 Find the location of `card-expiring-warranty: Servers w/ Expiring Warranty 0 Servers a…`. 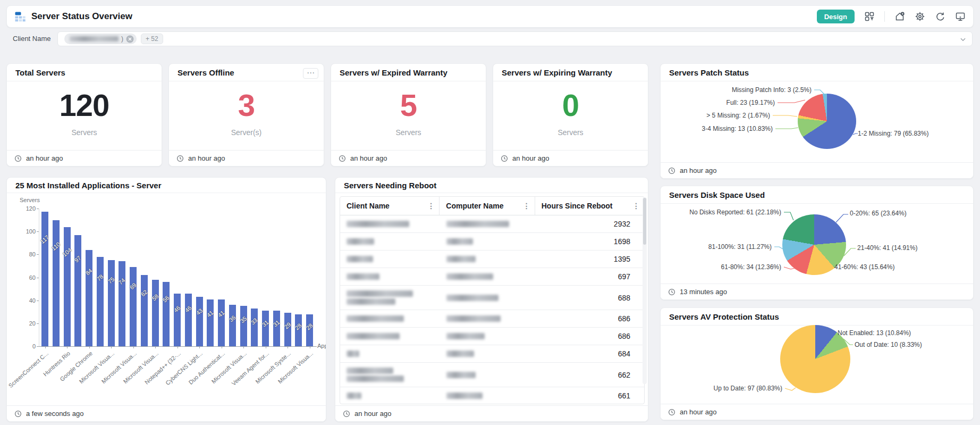

card-expiring-warranty: Servers w/ Expiring Warranty 0 Servers a… is located at coordinates (571, 115).